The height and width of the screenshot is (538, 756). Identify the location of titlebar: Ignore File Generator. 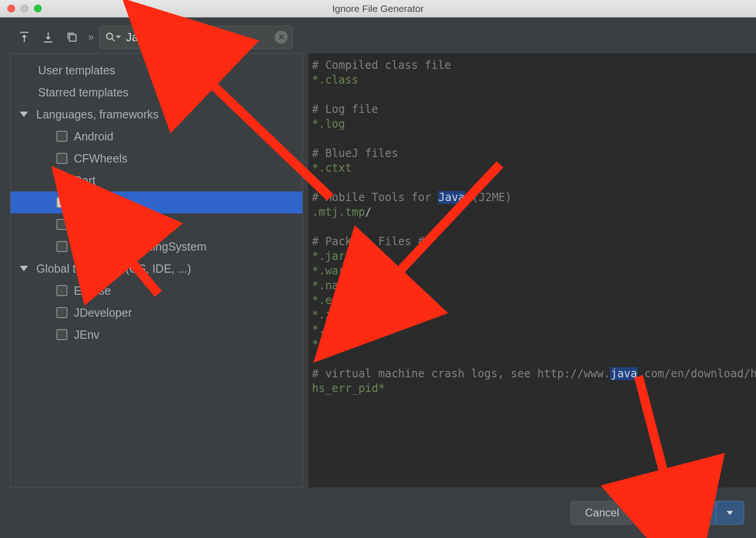
(378, 9).